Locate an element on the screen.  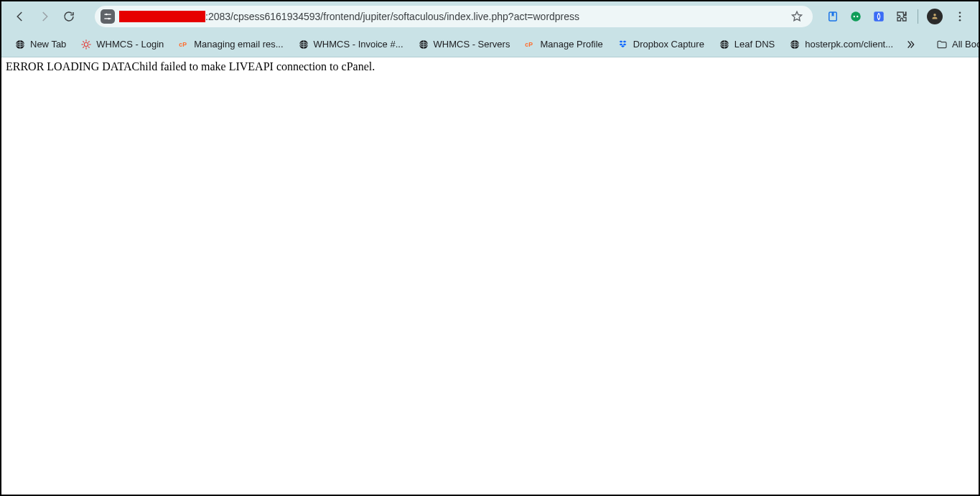
bookmark-label: Managing email res... is located at coordinates (238, 45).